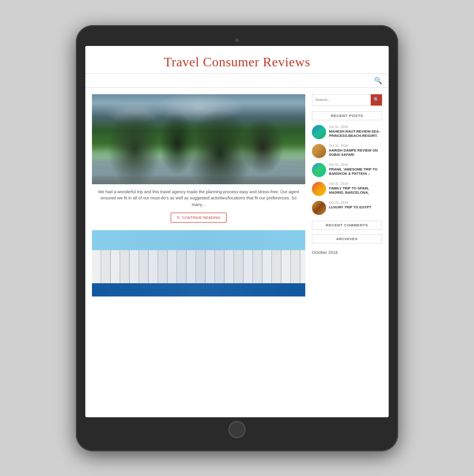  Describe the element at coordinates (237, 62) in the screenshot. I see `site-title: Travel Consumer Reviews` at that location.